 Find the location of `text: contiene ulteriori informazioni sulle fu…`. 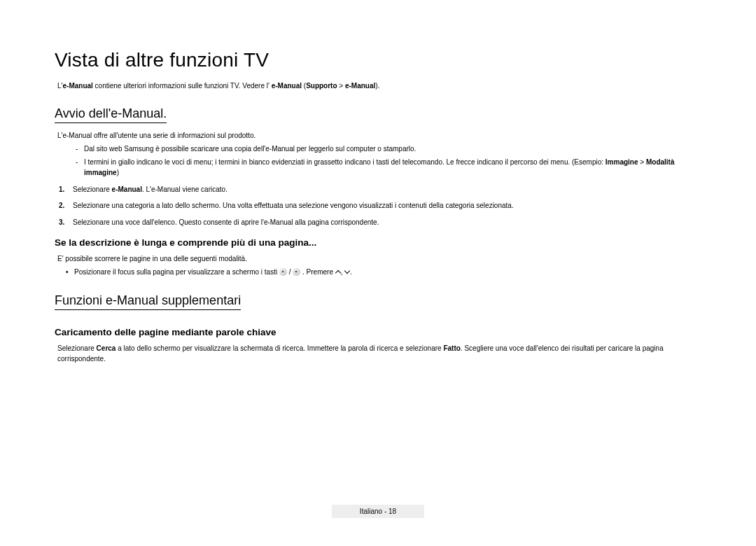

text: contiene ulteriori informazioni sulle fu… is located at coordinates (182, 85).